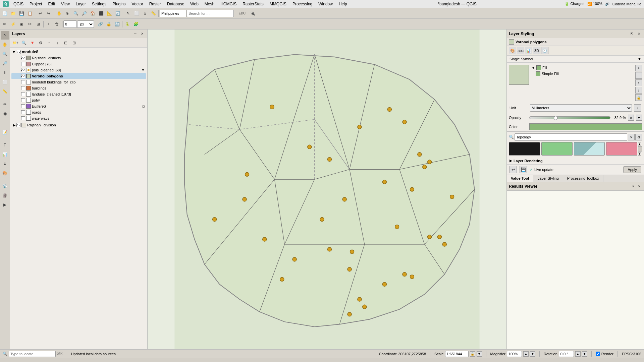 The height and width of the screenshot is (362, 644). Describe the element at coordinates (67, 13) in the screenshot. I see `pan-map-btn: 🖱` at that location.